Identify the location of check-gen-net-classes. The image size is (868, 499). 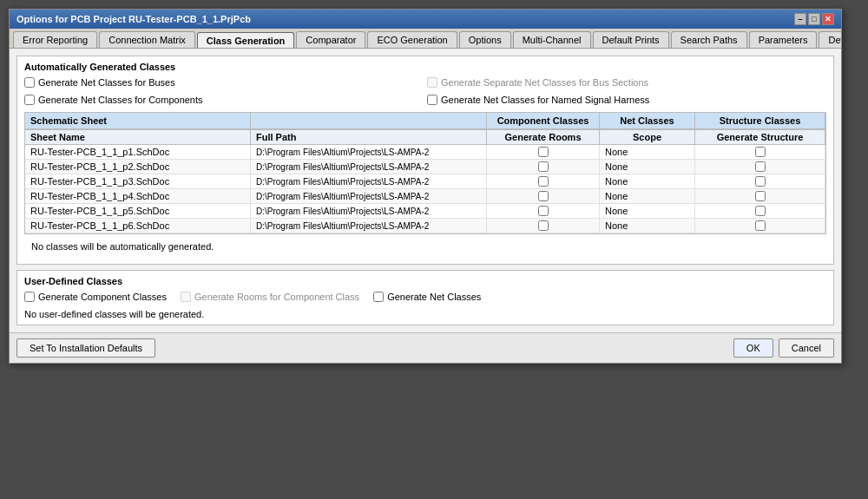
(378, 297).